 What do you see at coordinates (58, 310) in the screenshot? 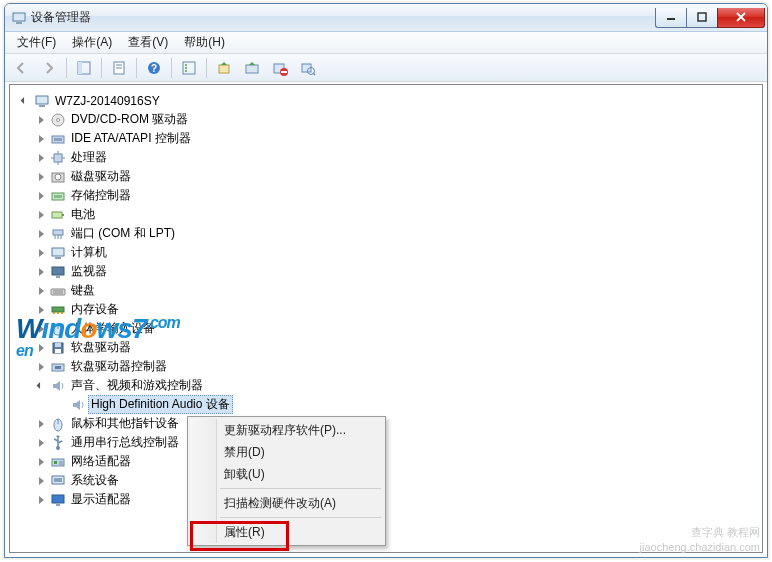
I see `memory-icon` at bounding box center [58, 310].